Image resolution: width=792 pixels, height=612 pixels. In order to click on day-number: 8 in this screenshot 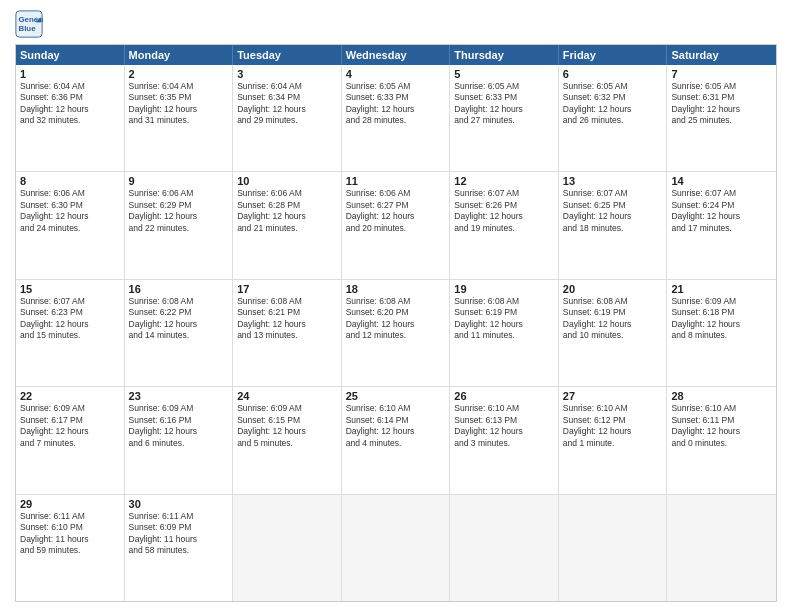, I will do `click(70, 181)`.